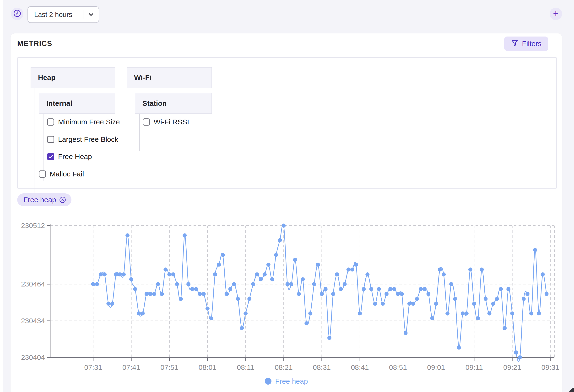 This screenshot has width=574, height=392. Describe the element at coordinates (169, 367) in the screenshot. I see `svg-text: 07:51` at that location.